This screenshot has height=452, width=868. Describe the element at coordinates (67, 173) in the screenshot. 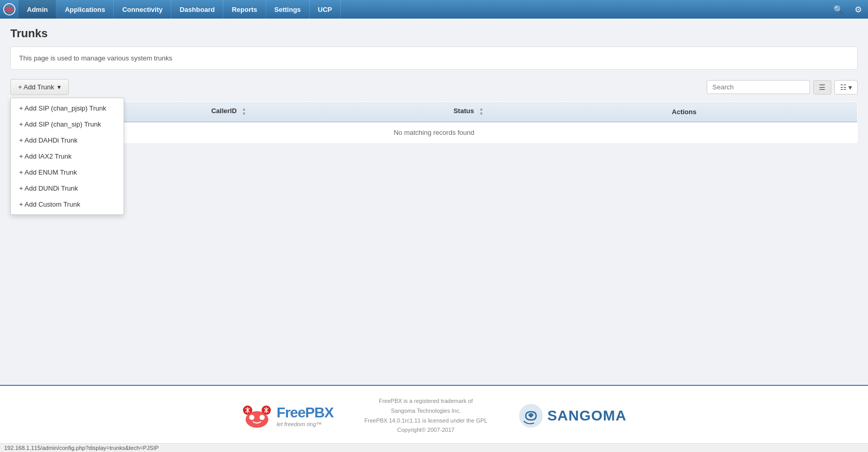

I see `dropdown-item-enum: + Add ENUM Trunk` at that location.